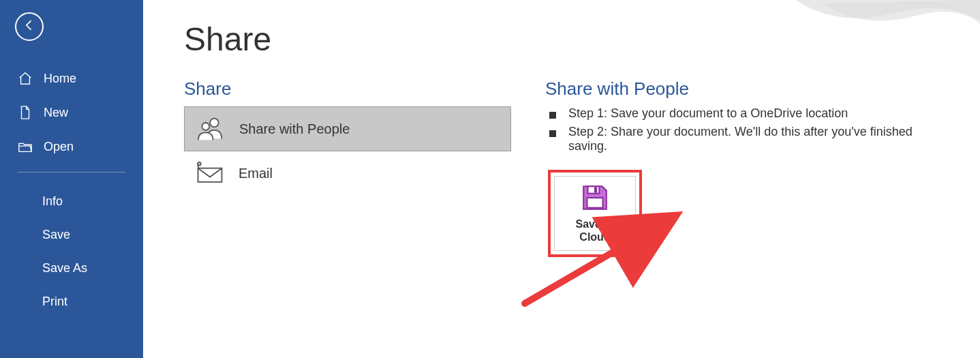  I want to click on back-button, so click(29, 27).